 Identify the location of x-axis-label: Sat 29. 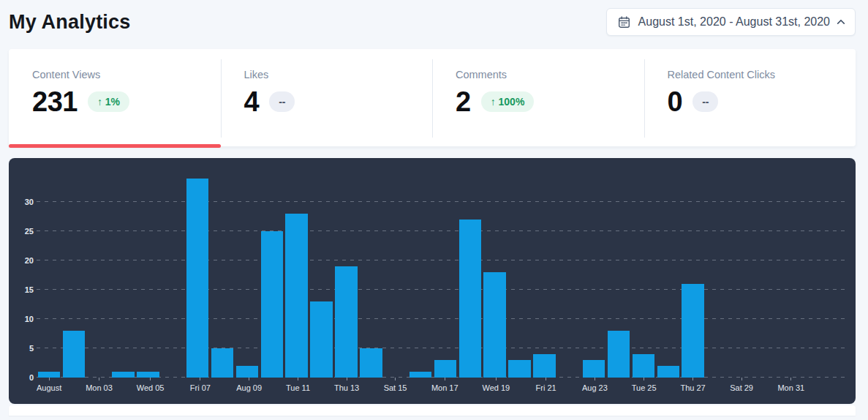
(741, 388).